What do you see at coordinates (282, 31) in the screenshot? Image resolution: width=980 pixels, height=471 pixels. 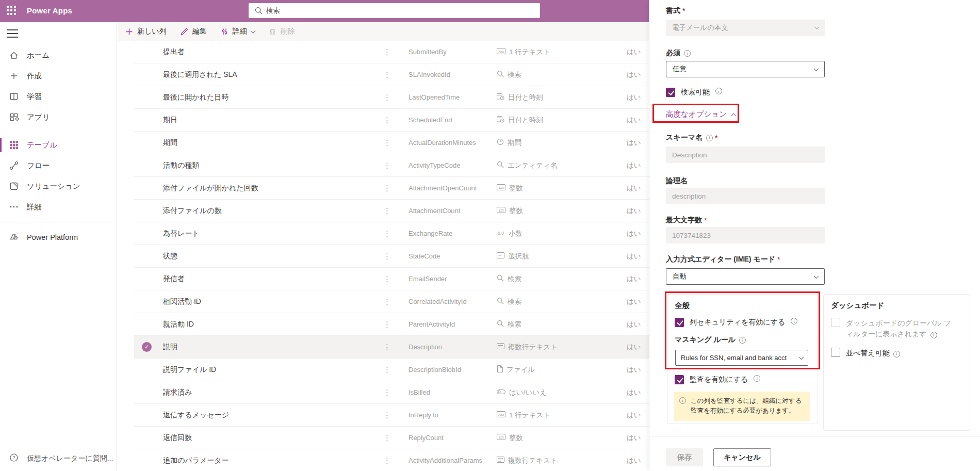 I see `delete-button: 削除` at bounding box center [282, 31].